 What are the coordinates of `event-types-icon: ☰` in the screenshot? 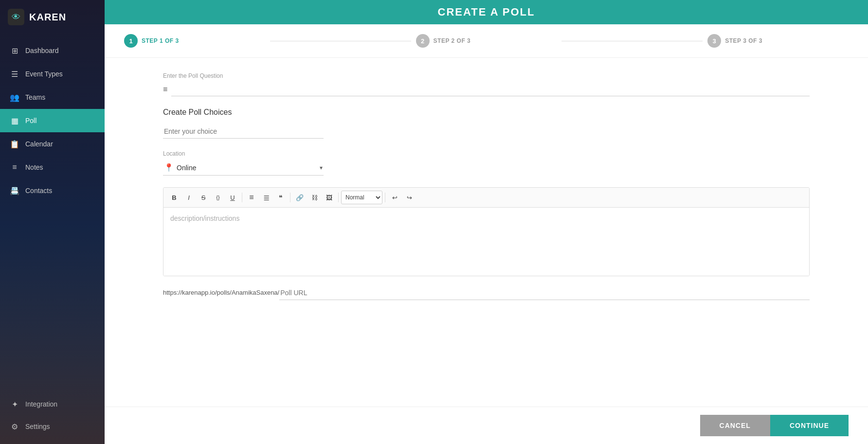 It's located at (15, 74).